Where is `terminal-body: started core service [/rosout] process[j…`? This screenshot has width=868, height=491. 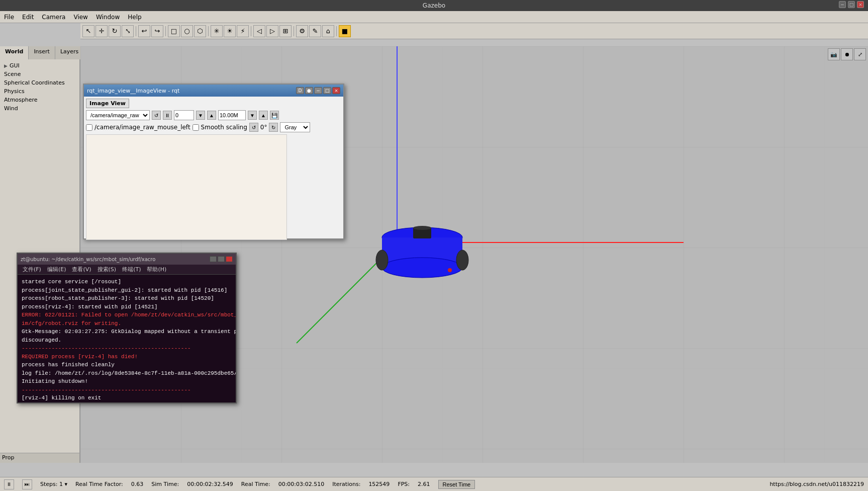 terminal-body: started core service [/rosout] process[j… is located at coordinates (127, 339).